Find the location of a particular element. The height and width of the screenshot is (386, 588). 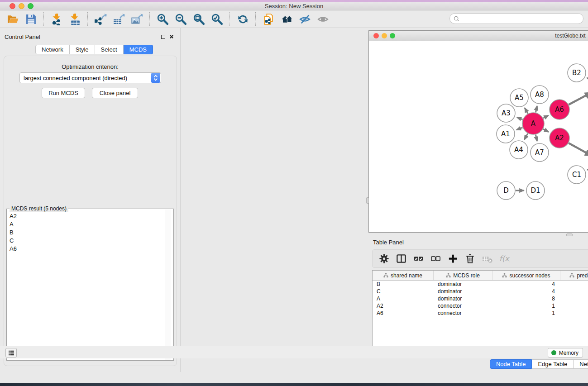

graph-node-A4: A4 is located at coordinates (519, 150).